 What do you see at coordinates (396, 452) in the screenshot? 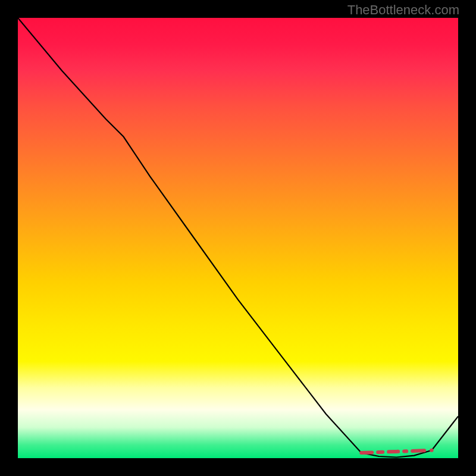
I see `highlight-dashed-segment` at bounding box center [396, 452].